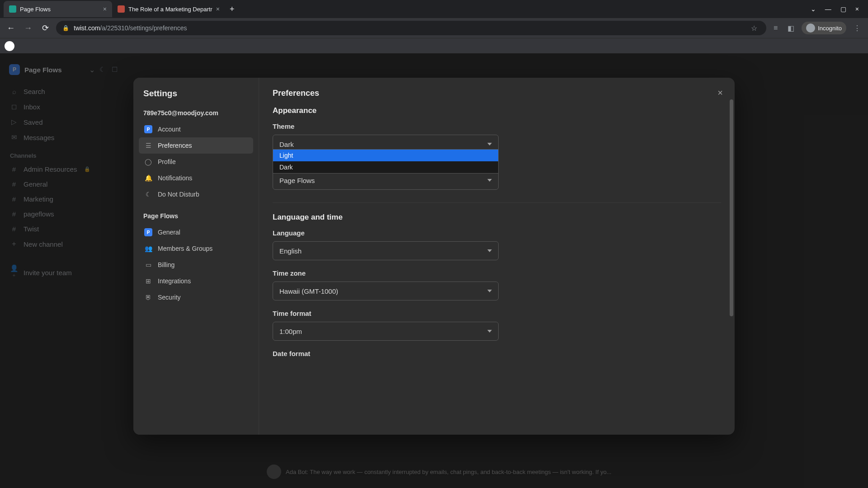  Describe the element at coordinates (720, 93) in the screenshot. I see `close-modal-button: ×` at that location.